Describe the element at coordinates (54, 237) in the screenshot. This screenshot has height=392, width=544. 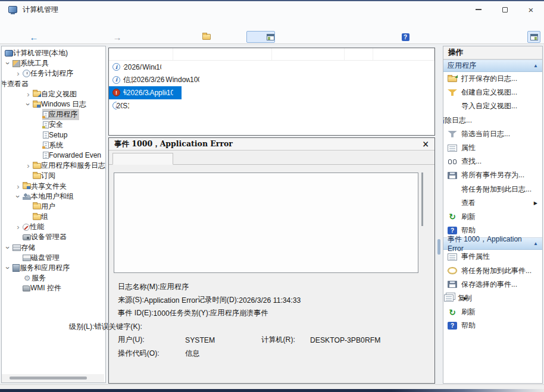
I see `tree-item: 设备管理器` at that location.